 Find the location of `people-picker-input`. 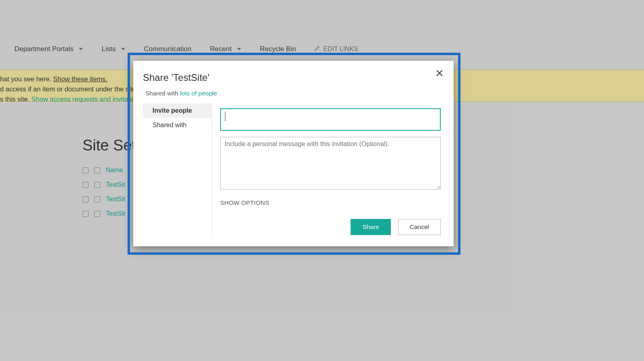

people-picker-input is located at coordinates (330, 120).